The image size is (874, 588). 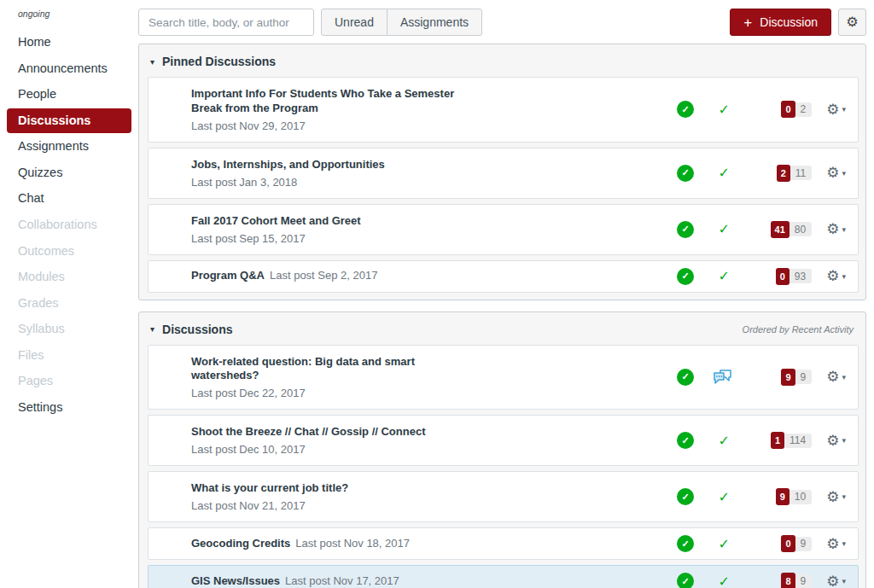 What do you see at coordinates (270, 488) in the screenshot?
I see `discussion-title: What is your current job title?` at bounding box center [270, 488].